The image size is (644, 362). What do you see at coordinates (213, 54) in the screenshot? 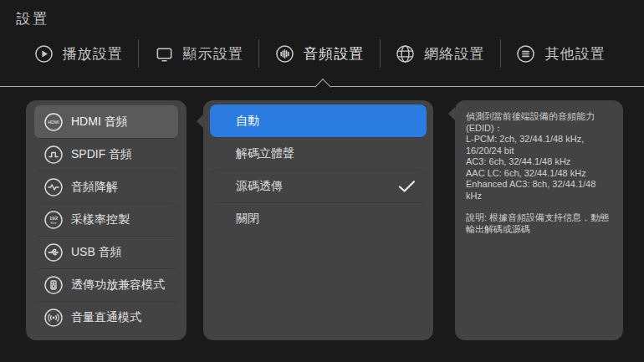
I see `tab-label: 顯示設置` at bounding box center [213, 54].